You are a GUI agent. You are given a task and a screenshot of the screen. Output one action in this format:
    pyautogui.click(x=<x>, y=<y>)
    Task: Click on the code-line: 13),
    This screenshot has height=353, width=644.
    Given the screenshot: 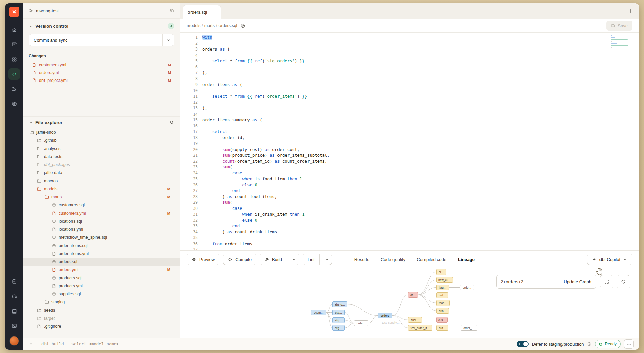 What is the action you would take?
    pyautogui.click(x=409, y=108)
    